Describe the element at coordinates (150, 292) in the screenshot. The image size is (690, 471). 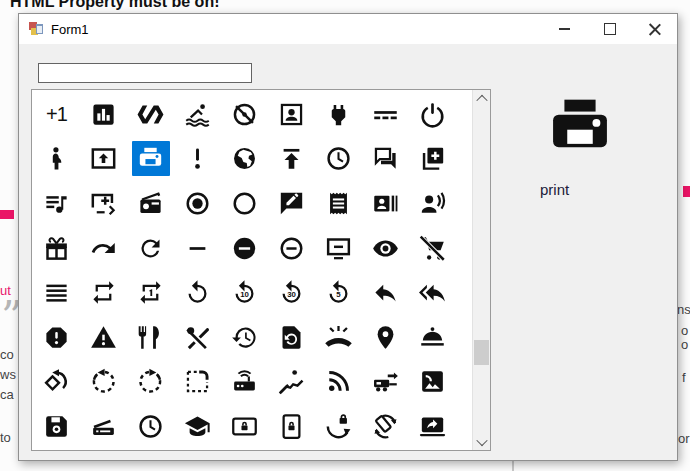
I see `icon-repeat_one` at that location.